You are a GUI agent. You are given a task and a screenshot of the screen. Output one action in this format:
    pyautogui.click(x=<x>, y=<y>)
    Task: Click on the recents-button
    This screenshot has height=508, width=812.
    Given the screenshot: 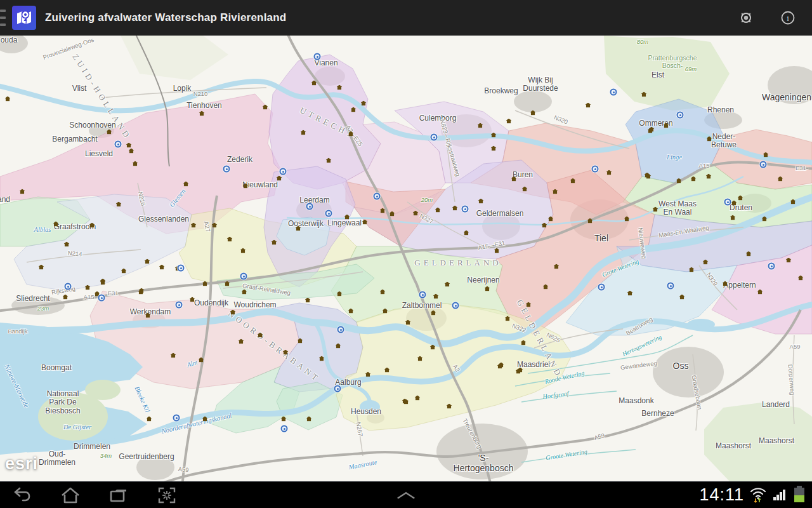 What is the action you would take?
    pyautogui.click(x=119, y=495)
    